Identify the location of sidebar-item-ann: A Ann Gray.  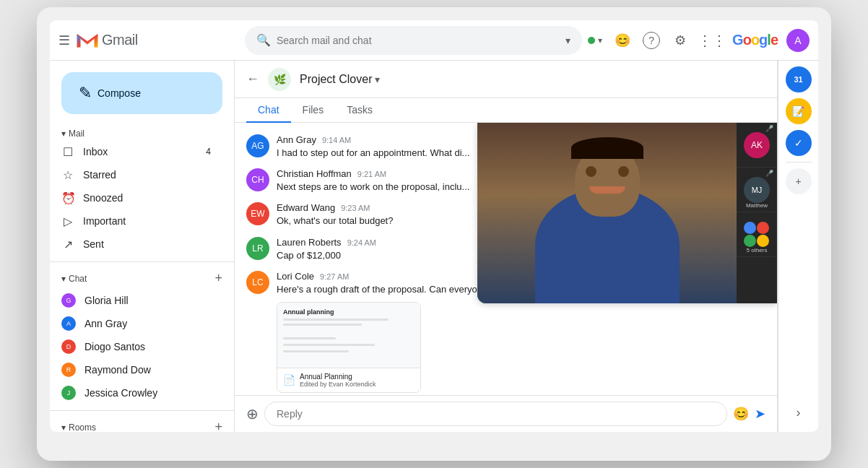
(136, 324).